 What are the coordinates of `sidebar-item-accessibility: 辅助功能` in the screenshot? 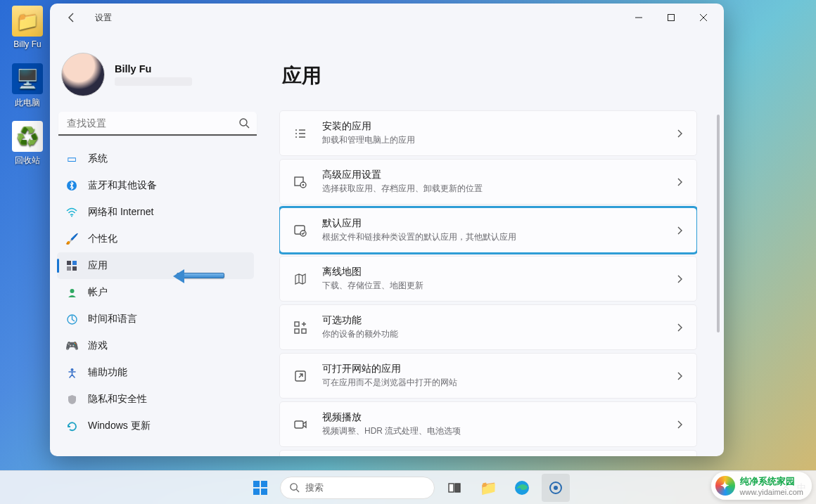 It's located at (155, 373).